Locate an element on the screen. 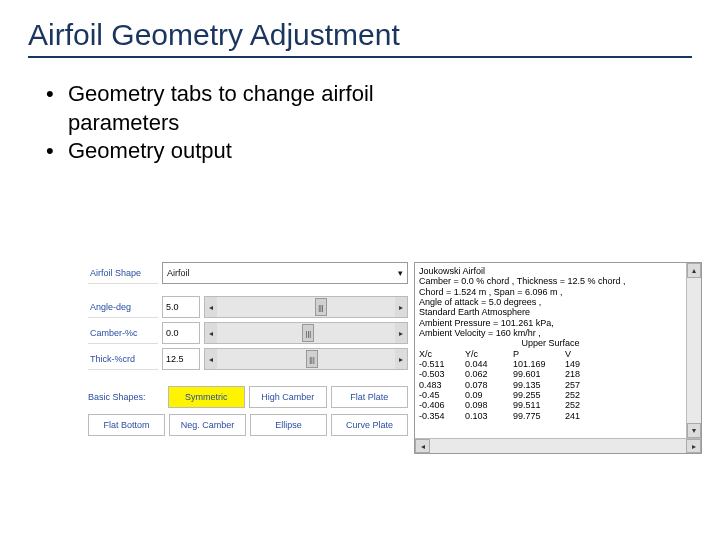 The height and width of the screenshot is (540, 720). output-line: Camber = 0.0 % chord , Thickness = 12.5 … is located at coordinates (550, 281).